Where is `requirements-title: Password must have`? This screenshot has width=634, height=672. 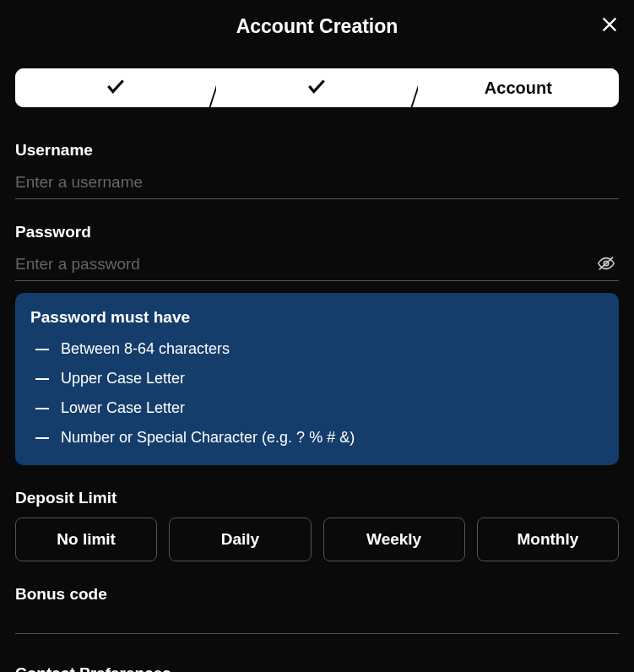 requirements-title: Password must have is located at coordinates (317, 317).